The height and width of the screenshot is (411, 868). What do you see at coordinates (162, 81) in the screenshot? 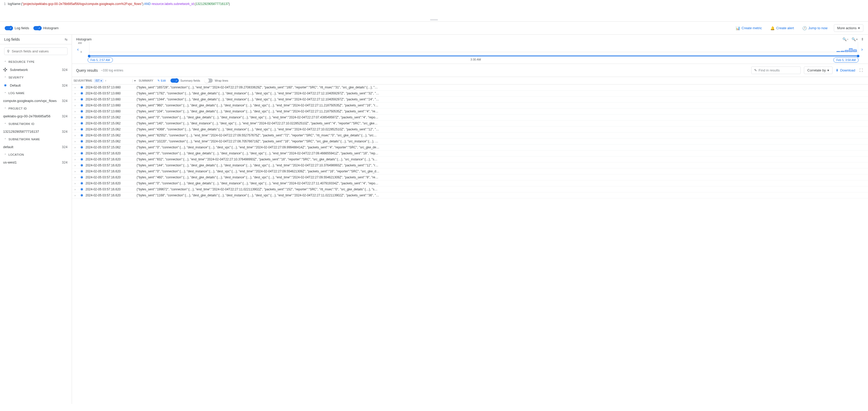
I see `edit-button: ✎ Edit` at bounding box center [162, 81].